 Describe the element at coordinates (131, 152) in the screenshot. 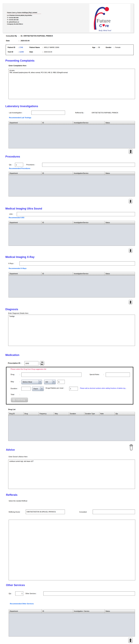

I see `lab-delete-button` at that location.